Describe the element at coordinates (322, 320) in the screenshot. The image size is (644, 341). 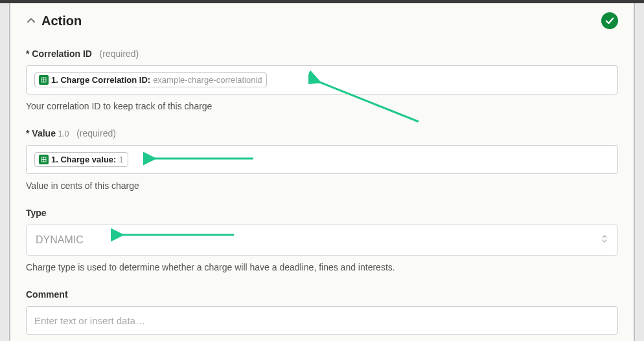
I see `comment-input: Enter text or insert data…` at that location.